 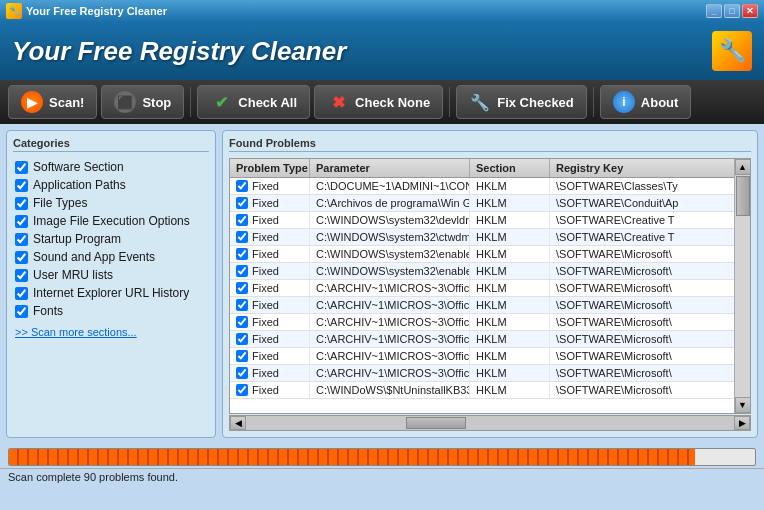 I want to click on table-row: FixedC:\DOCUME~1\ADMINI~1\CONFI...HKLM\S…, so click(x=490, y=186).